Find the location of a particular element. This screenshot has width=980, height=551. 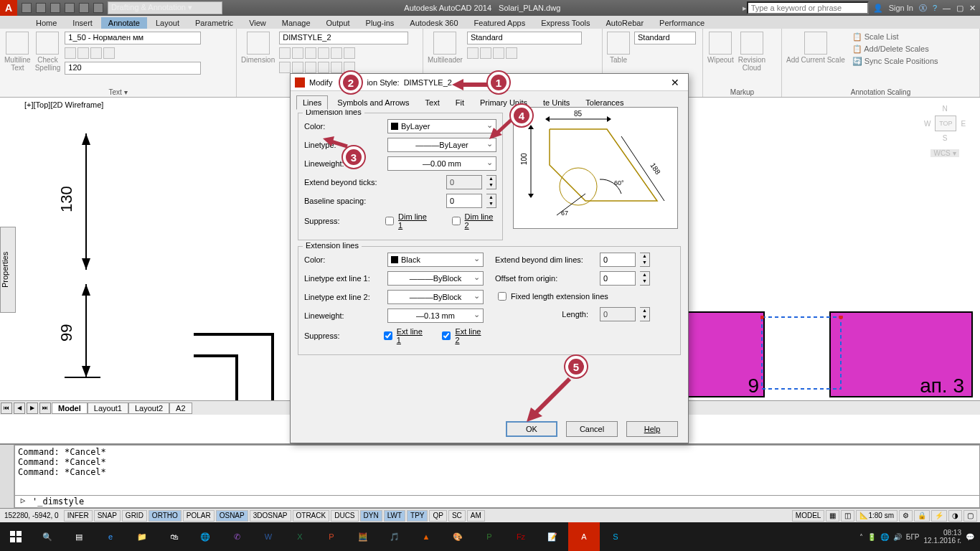

fixed-length-input is located at coordinates (618, 314).